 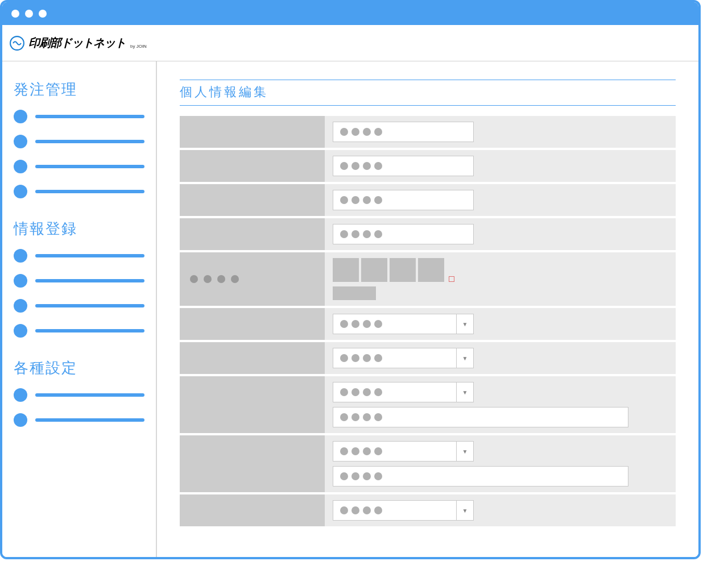 What do you see at coordinates (78, 43) in the screenshot?
I see `logo: 印刷部ドットネット by JOIN` at bounding box center [78, 43].